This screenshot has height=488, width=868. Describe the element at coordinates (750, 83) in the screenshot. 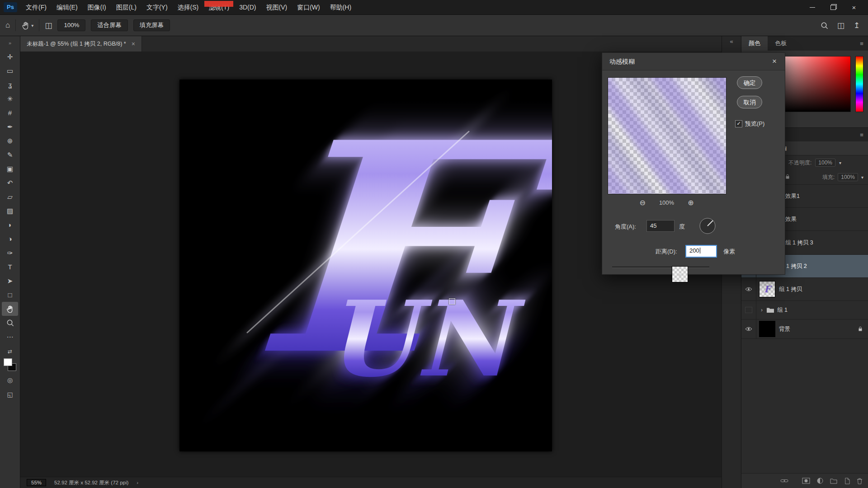

I see `ok-button: 确定` at that location.